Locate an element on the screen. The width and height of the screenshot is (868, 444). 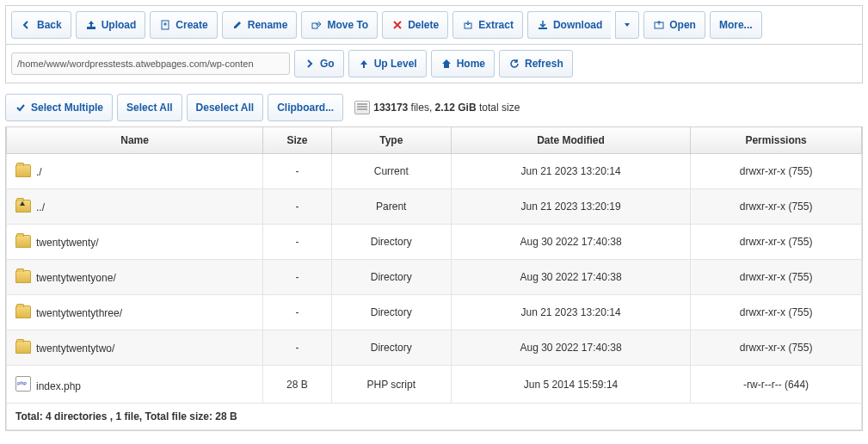
select-multiple-button: Select Multiple is located at coordinates (58, 108).